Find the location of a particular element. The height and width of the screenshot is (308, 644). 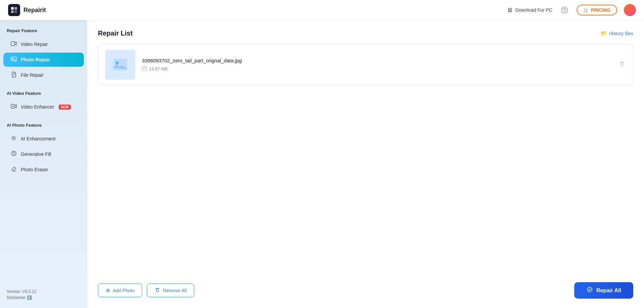

bottom-toolbar: ⊕ Add Photo Remove All is located at coordinates (366, 287).